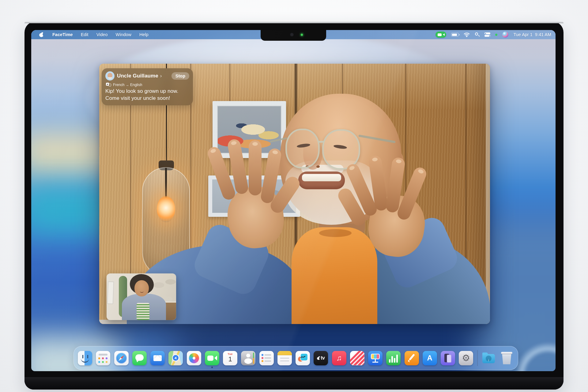 This screenshot has height=392, width=588. What do you see at coordinates (147, 91) in the screenshot?
I see `translated-message-line-1: Kip! You look so grown up now.` at bounding box center [147, 91].